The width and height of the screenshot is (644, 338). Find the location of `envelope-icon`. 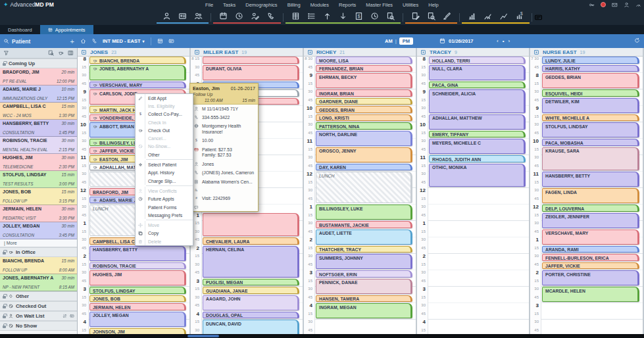

envelope-icon is located at coordinates (614, 5).